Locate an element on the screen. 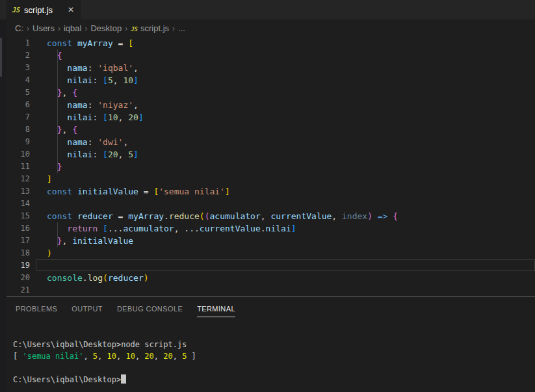  breadcrumb-item-label: script.js is located at coordinates (155, 29).